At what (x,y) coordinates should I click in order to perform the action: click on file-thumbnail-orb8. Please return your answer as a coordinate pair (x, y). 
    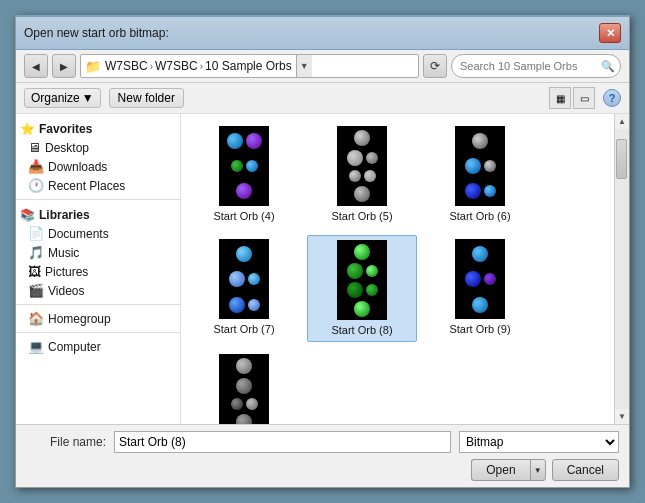
    Looking at the image, I should click on (362, 280).